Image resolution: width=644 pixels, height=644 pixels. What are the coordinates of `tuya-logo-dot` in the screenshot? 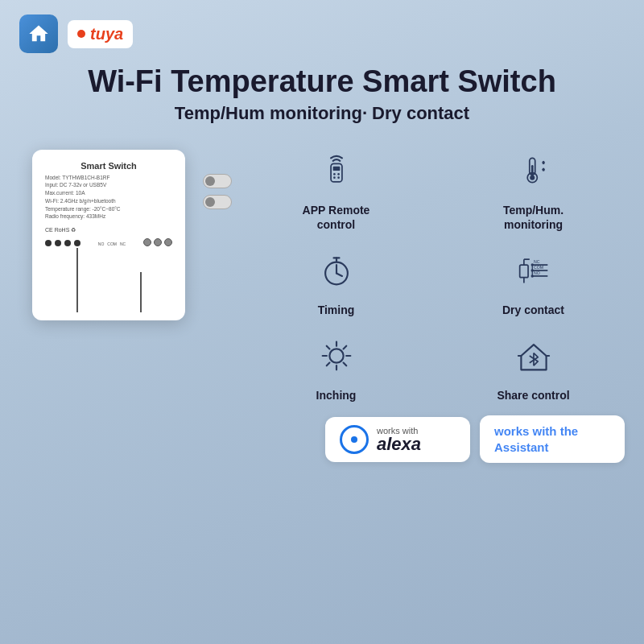 It's located at (81, 34).